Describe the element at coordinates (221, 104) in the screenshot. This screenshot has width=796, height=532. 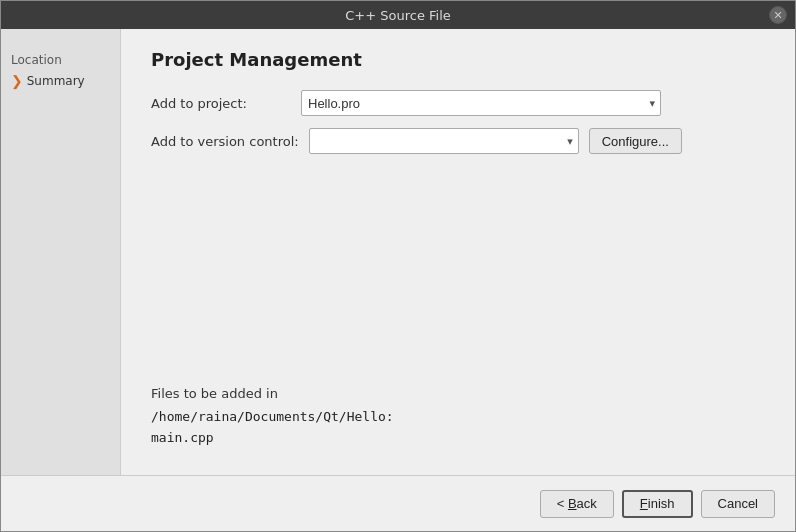
I see `add-to-project-label: Add to project:` at that location.